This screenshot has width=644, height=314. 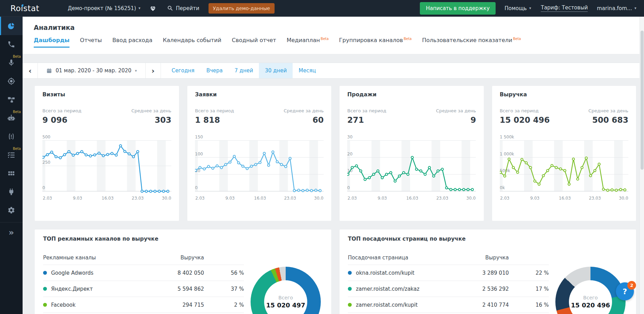 I want to click on tab-label: Календарь событий, so click(x=192, y=40).